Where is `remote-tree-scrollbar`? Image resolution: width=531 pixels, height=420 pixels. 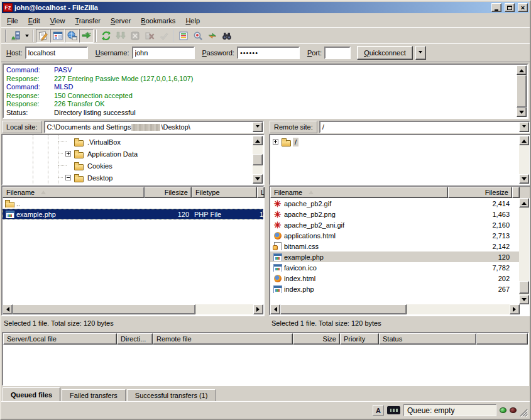 remote-tree-scrollbar is located at coordinates (524, 160).